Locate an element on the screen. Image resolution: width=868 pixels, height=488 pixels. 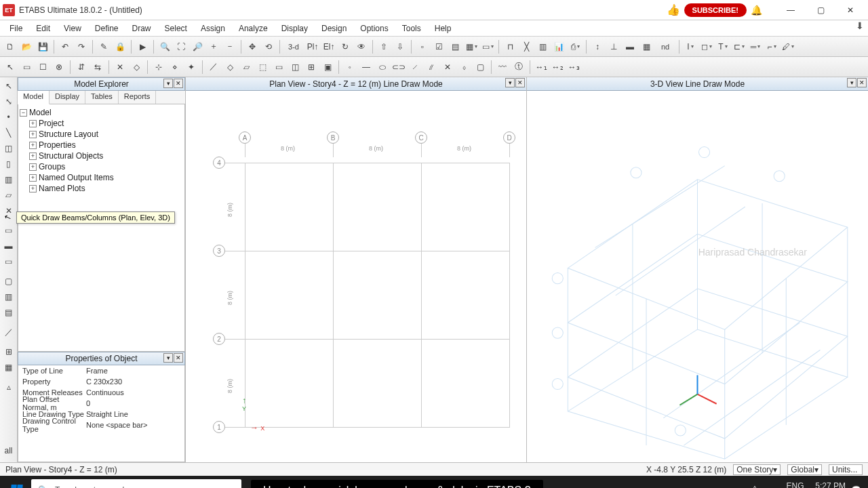
menu-define: Define is located at coordinates (107, 28).